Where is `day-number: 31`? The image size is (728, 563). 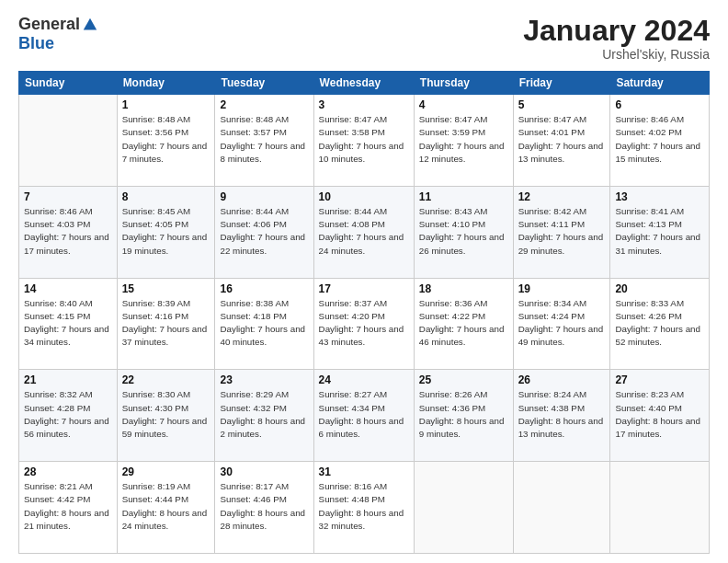 day-number: 31 is located at coordinates (364, 472).